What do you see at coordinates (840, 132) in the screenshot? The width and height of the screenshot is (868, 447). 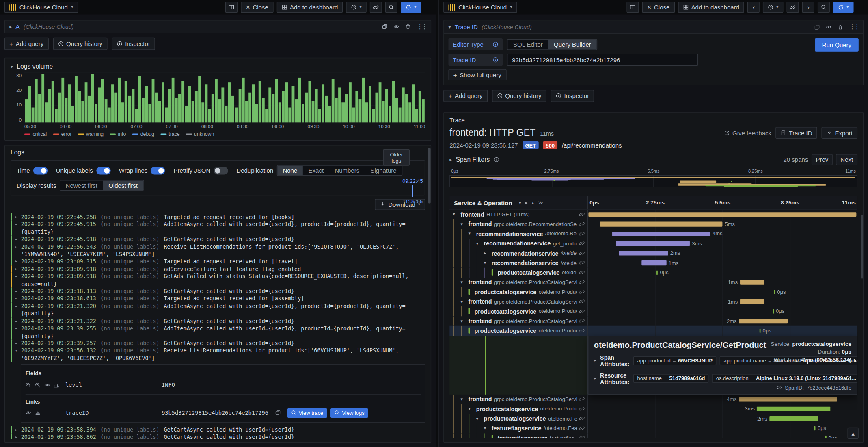 I see `export-button: Export` at bounding box center [840, 132].